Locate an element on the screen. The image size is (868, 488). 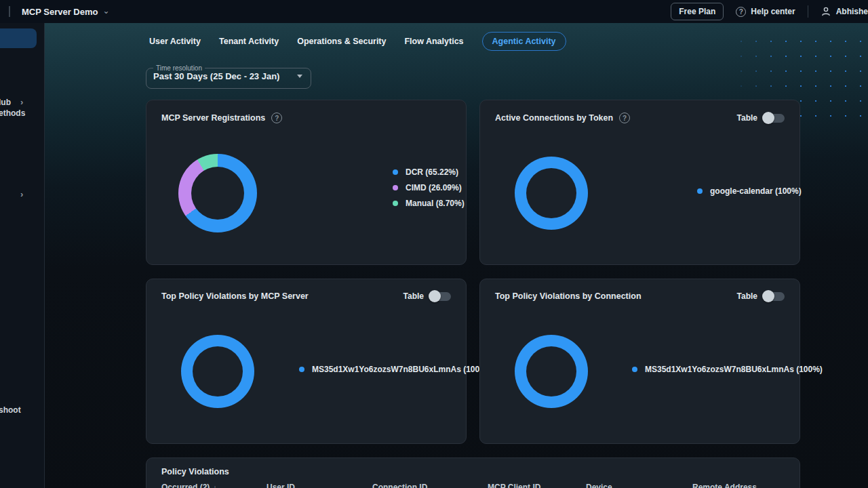
time-resolution-select: Time resolution Past 30 Days (25 Dec - 2… is located at coordinates (229, 77).